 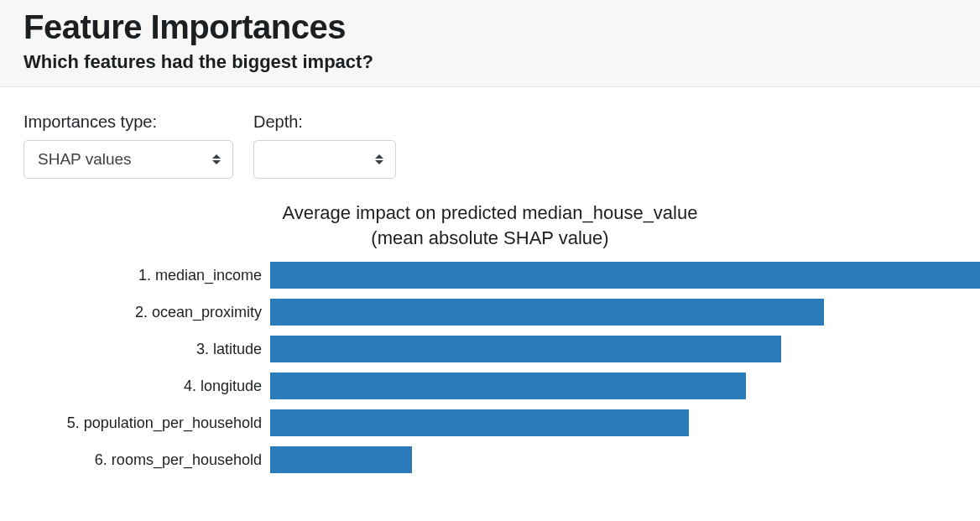 I want to click on bar-row: 3. latitude, so click(x=490, y=349).